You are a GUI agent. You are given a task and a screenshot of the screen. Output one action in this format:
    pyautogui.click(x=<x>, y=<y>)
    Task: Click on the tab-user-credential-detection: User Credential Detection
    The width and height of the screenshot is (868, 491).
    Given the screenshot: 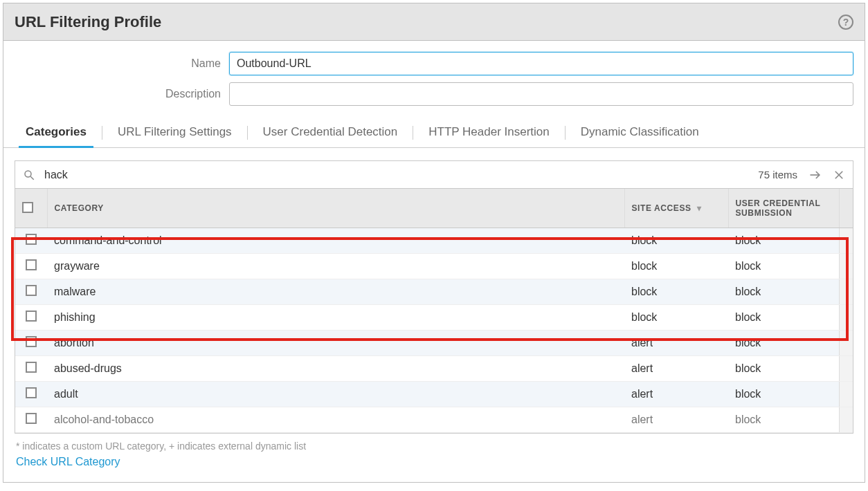 What is the action you would take?
    pyautogui.click(x=331, y=133)
    